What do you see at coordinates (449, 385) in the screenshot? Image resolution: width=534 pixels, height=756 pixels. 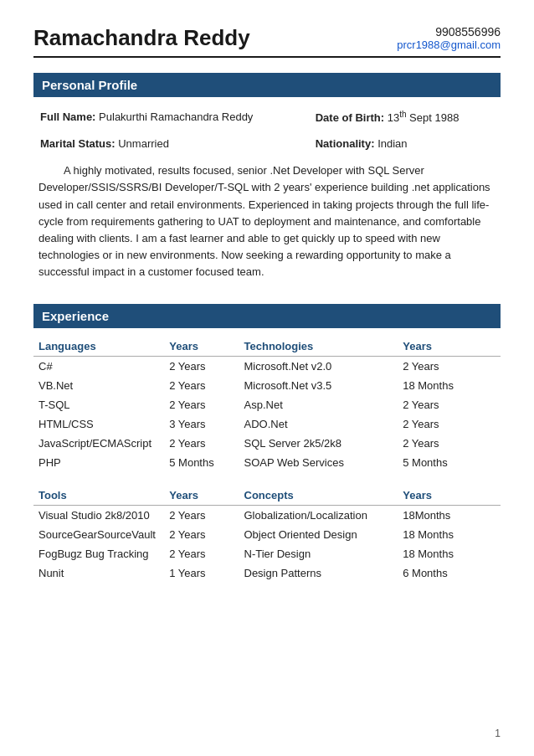 I see `tech-years-cell: 18 Months` at bounding box center [449, 385].